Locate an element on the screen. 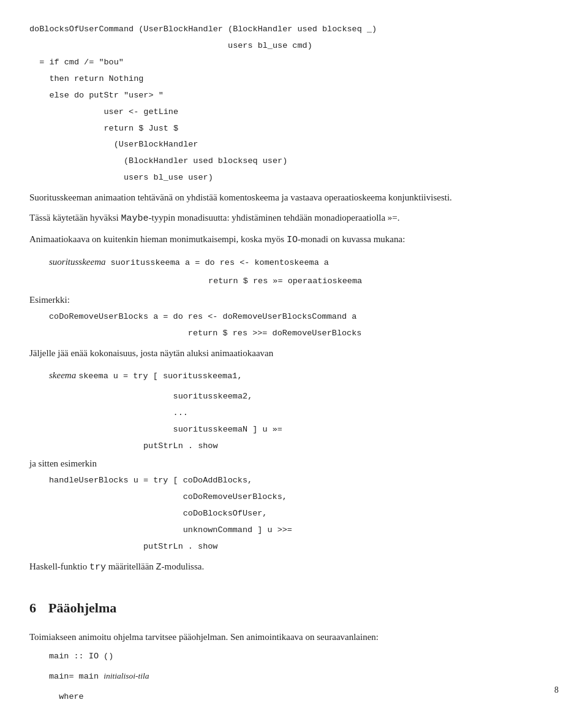 The height and width of the screenshot is (716, 588). haskell-note-mono1: try is located at coordinates (98, 568).